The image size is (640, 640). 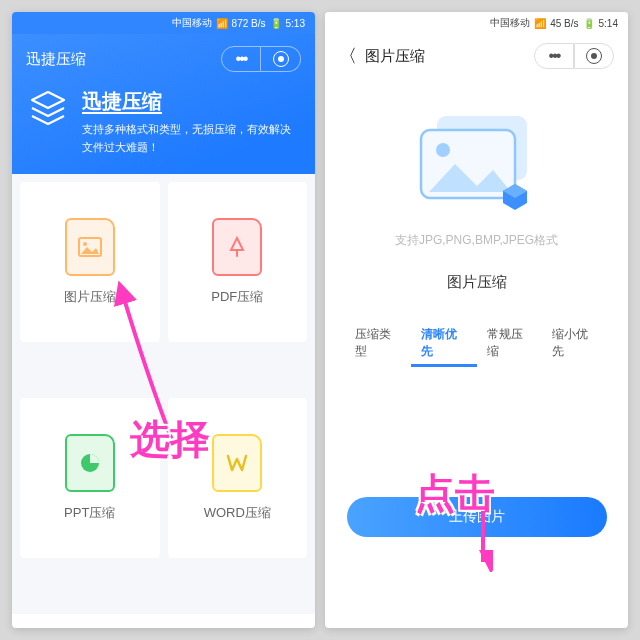 I want to click on pdf-file-icon, so click(x=237, y=247).